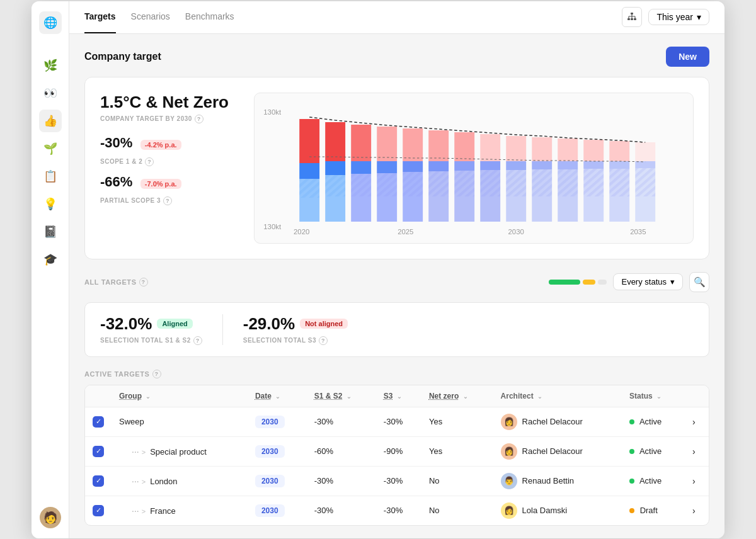 Image resolution: width=756 pixels, height=539 pixels. I want to click on info-icon-target: ?, so click(199, 119).